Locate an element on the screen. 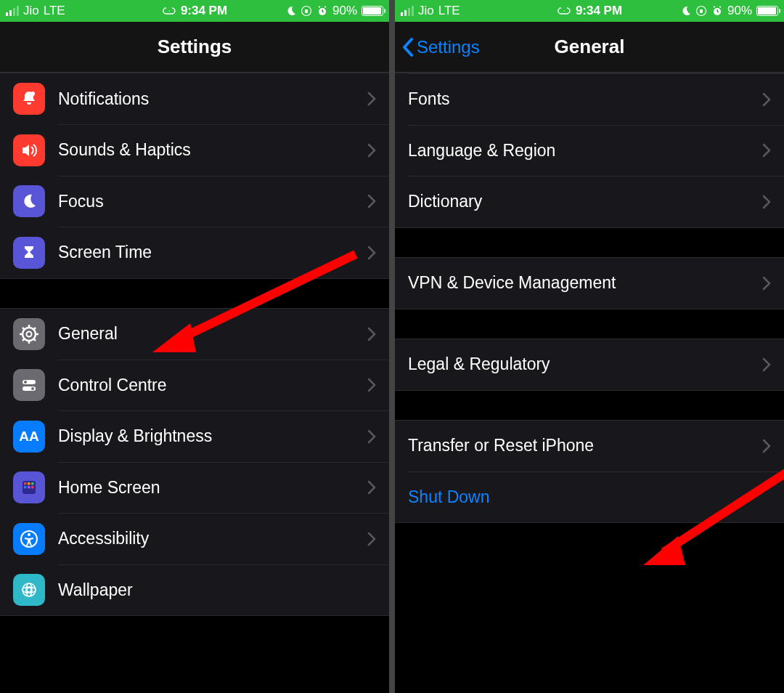 This screenshot has height=693, width=784. row-general: General is located at coordinates (195, 334).